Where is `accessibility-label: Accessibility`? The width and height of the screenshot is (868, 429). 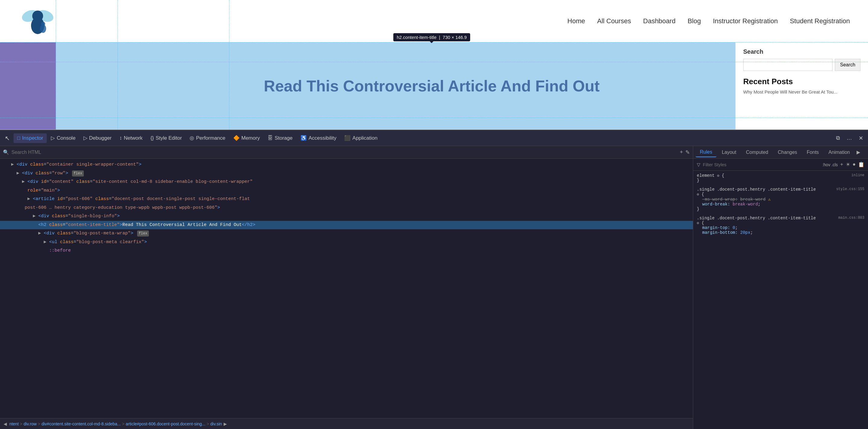
accessibility-label: Accessibility is located at coordinates (323, 138).